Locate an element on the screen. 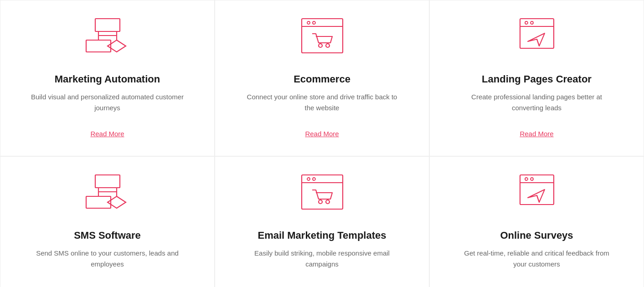 Image resolution: width=644 pixels, height=287 pixels. card-title: Email Marketing Templates is located at coordinates (322, 236).